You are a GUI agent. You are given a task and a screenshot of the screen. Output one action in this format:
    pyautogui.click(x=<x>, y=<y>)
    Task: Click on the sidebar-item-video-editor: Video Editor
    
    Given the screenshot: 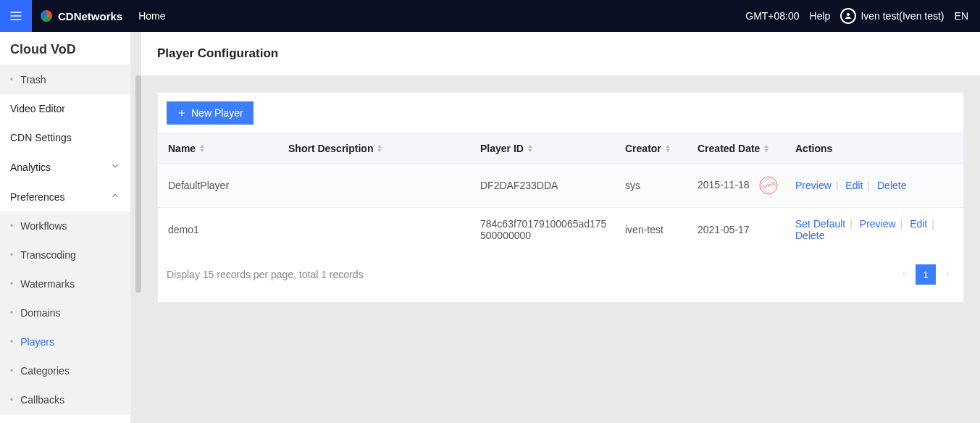 What is the action you would take?
    pyautogui.click(x=65, y=109)
    